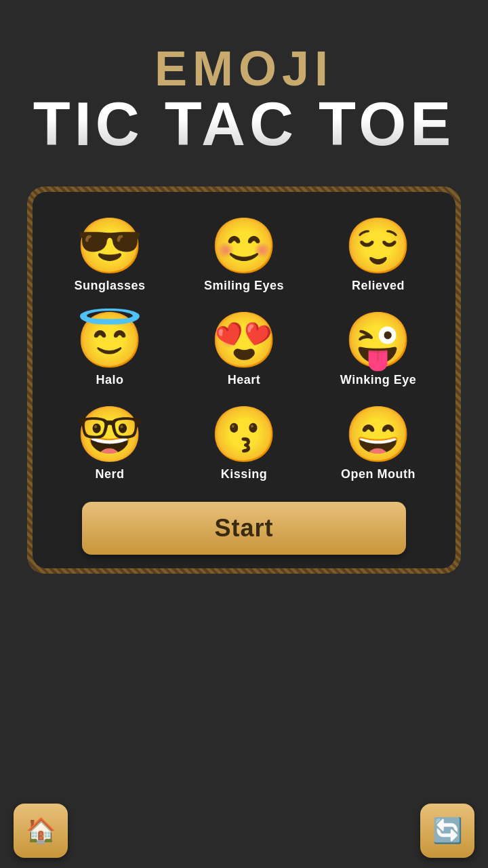 Image resolution: width=488 pixels, height=868 pixels. I want to click on winking-eye-emoji: 😜, so click(378, 340).